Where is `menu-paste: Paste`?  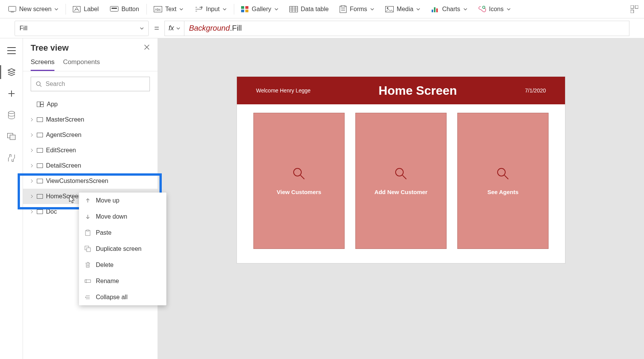 menu-paste: Paste is located at coordinates (123, 233).